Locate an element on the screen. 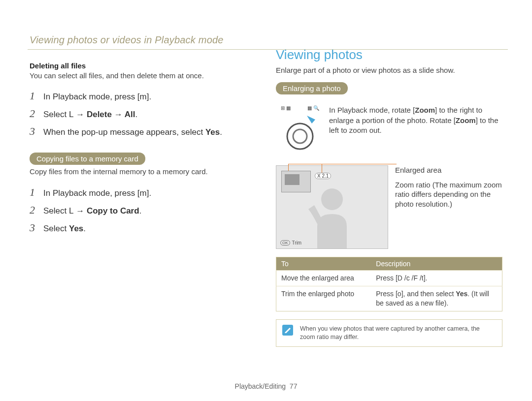 This screenshot has width=532, height=401. table-cell-to: Move the enlarged area is located at coordinates (324, 278).